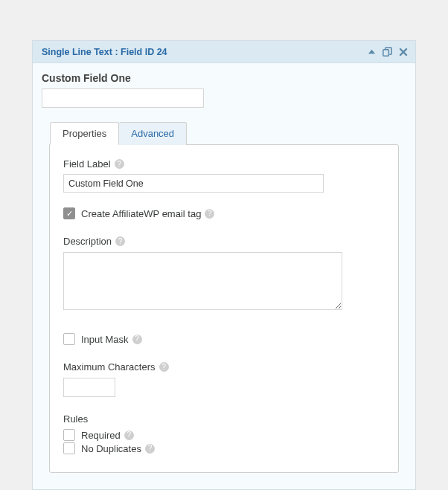  I want to click on rule-required-checkbox, so click(69, 435).